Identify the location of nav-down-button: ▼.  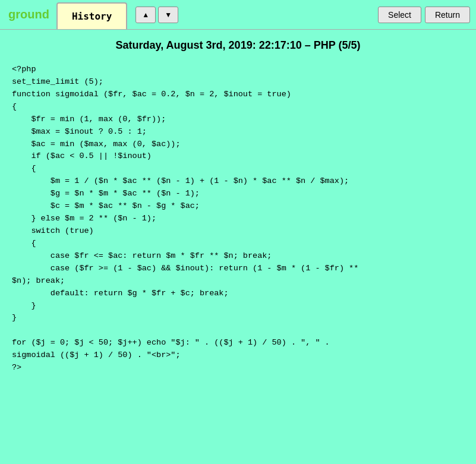
(168, 15).